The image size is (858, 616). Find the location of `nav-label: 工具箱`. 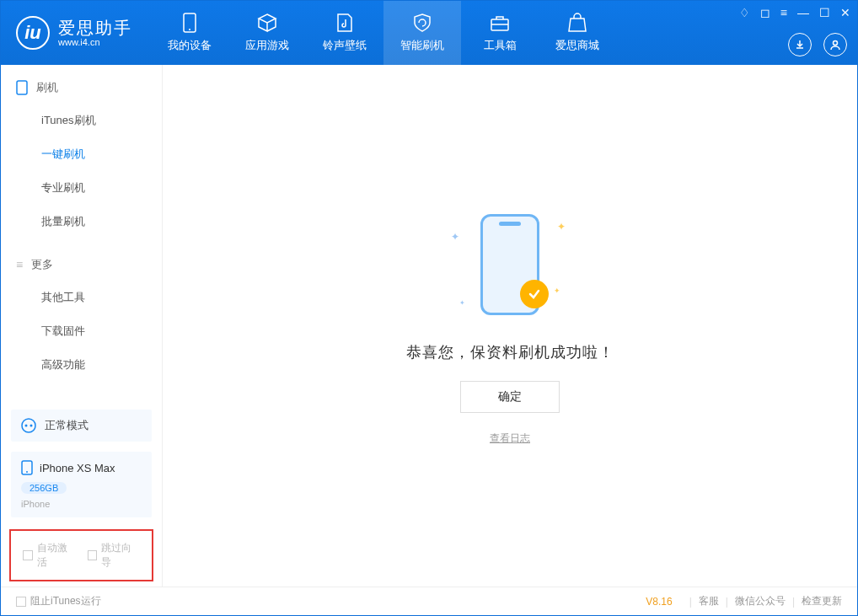

nav-label: 工具箱 is located at coordinates (501, 46).